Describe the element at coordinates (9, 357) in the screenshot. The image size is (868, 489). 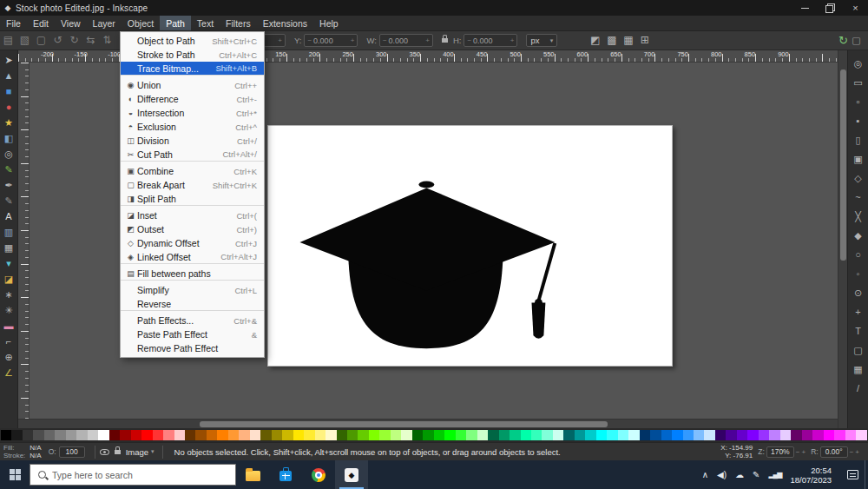
I see `zoom-tool: ⊕` at that location.